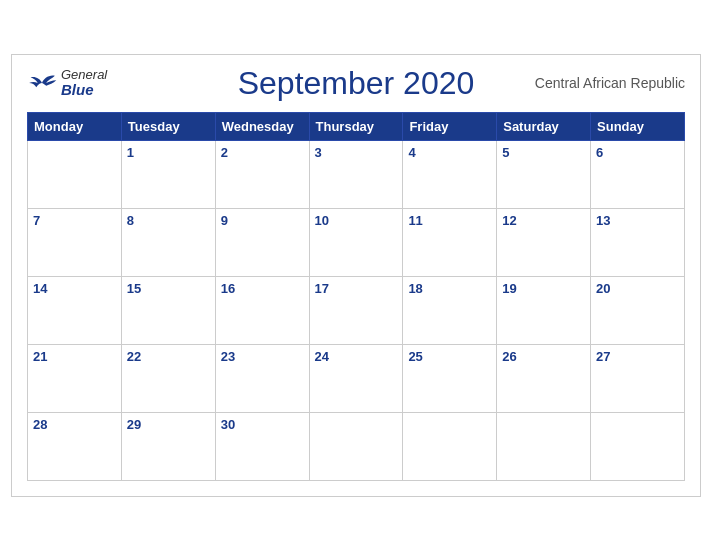  Describe the element at coordinates (450, 378) in the screenshot. I see `calendar-cell: 25` at that location.